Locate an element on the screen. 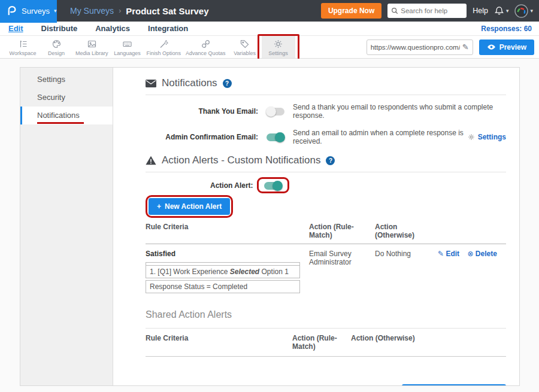  magic-wand-icon is located at coordinates (164, 44).